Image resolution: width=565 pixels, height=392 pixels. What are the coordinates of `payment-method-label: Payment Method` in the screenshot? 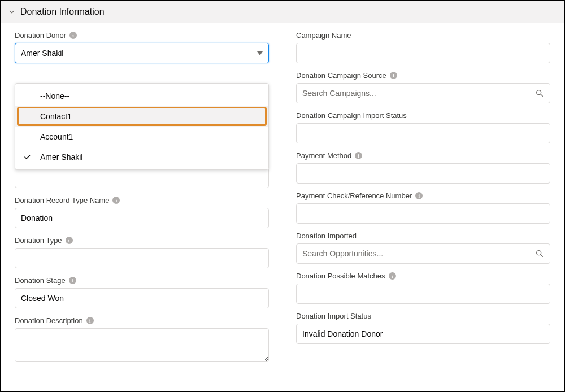 It's located at (324, 156).